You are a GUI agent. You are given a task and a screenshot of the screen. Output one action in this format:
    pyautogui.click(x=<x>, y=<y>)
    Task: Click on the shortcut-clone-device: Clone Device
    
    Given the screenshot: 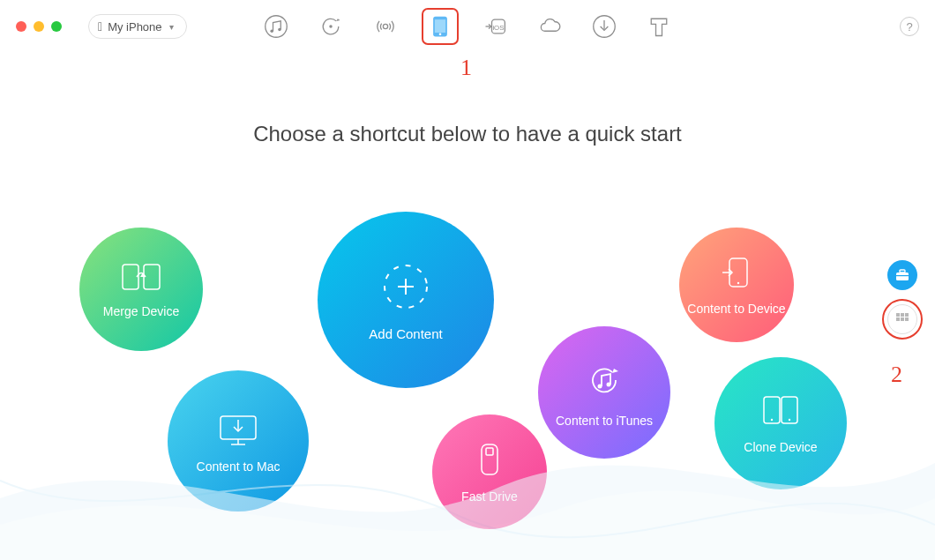 What is the action you would take?
    pyautogui.click(x=781, y=423)
    